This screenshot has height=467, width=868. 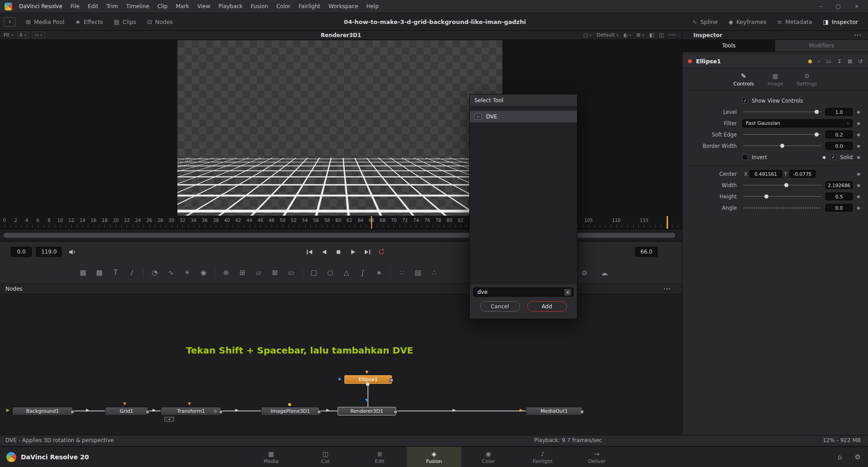 What do you see at coordinates (850, 61) in the screenshot?
I see `lock-icon: ⊠` at bounding box center [850, 61].